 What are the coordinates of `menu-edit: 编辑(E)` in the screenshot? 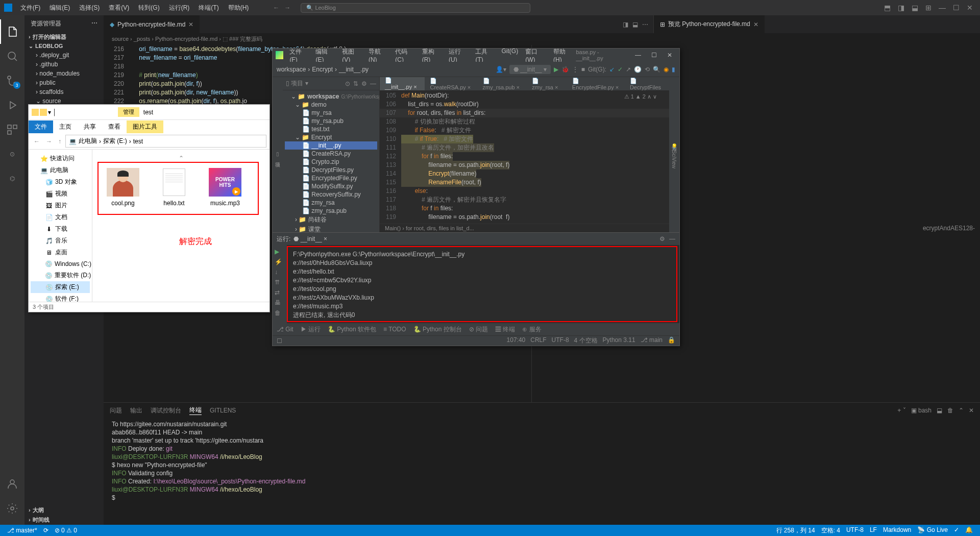 It's located at (60, 8).